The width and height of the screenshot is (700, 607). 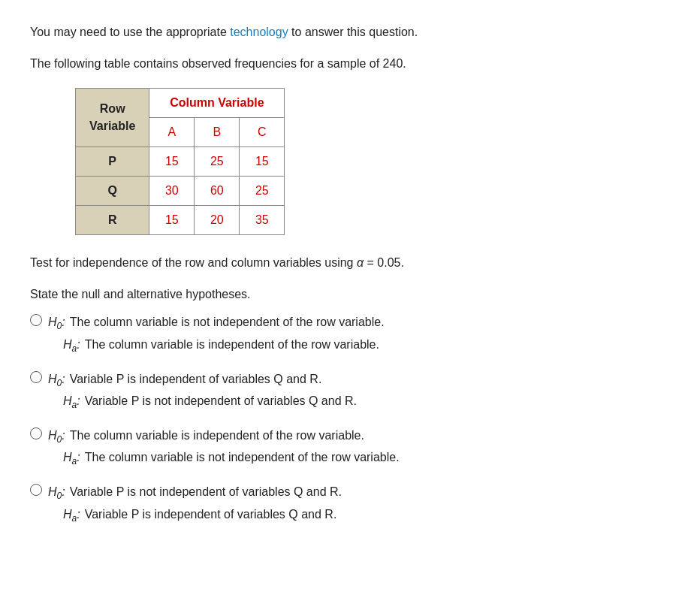 What do you see at coordinates (57, 322) in the screenshot?
I see `option1-h0-label: H0:` at bounding box center [57, 322].